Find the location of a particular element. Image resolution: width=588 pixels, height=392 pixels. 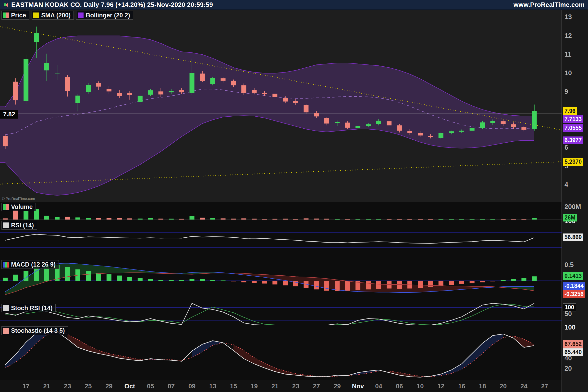

macd-icon is located at coordinates (6, 264).